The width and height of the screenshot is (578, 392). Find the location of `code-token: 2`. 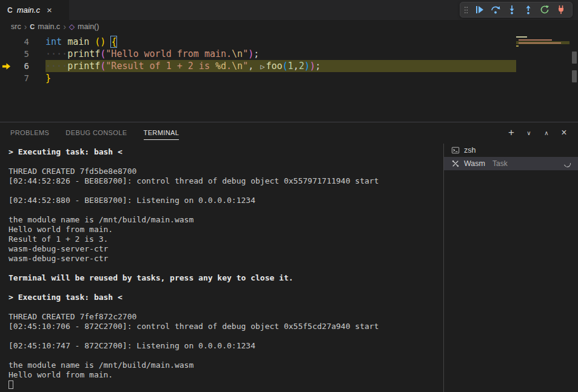

code-token: 2 is located at coordinates (302, 66).